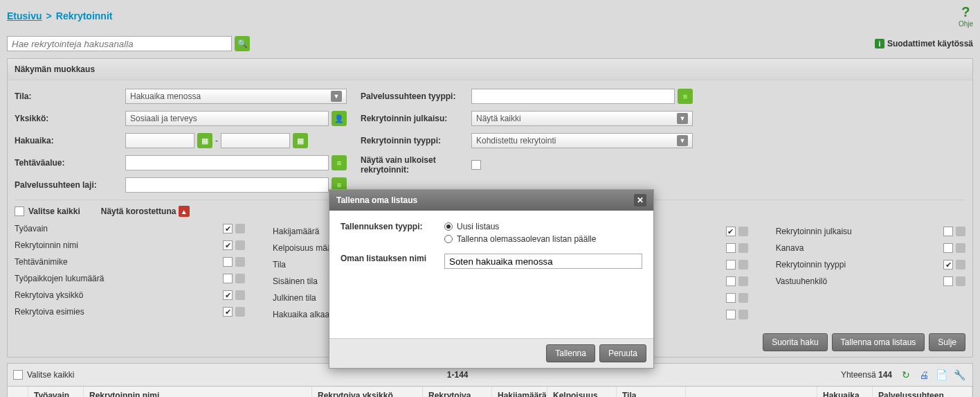  Describe the element at coordinates (227, 163) in the screenshot. I see `input-tehtavaalue` at that location.